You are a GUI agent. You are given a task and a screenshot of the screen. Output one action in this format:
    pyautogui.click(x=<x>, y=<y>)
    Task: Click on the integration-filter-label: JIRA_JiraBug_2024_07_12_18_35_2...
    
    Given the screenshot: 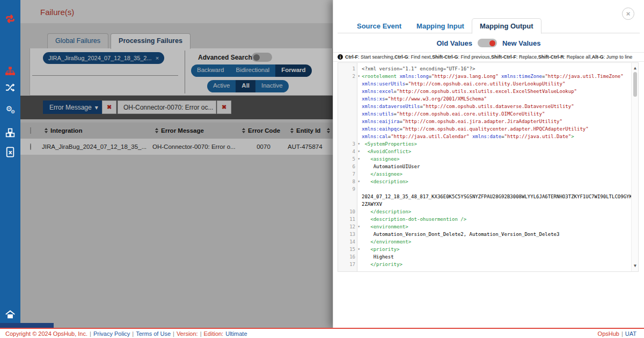 What is the action you would take?
    pyautogui.click(x=100, y=58)
    